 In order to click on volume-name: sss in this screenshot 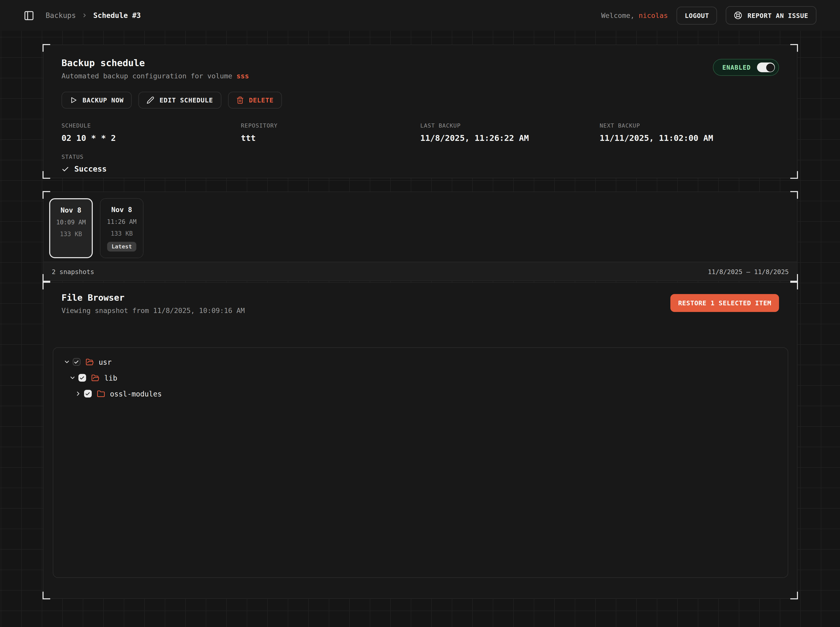, I will do `click(243, 76)`.